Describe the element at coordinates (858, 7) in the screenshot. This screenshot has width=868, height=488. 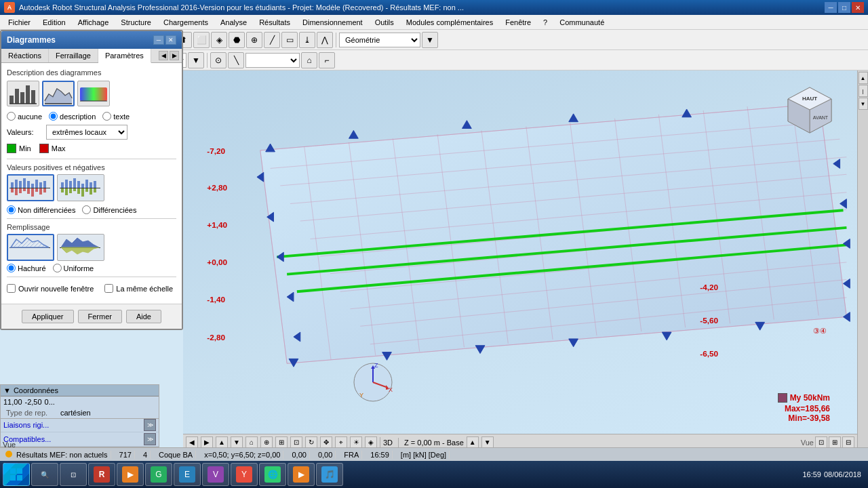
I see `close-button: ✕` at that location.